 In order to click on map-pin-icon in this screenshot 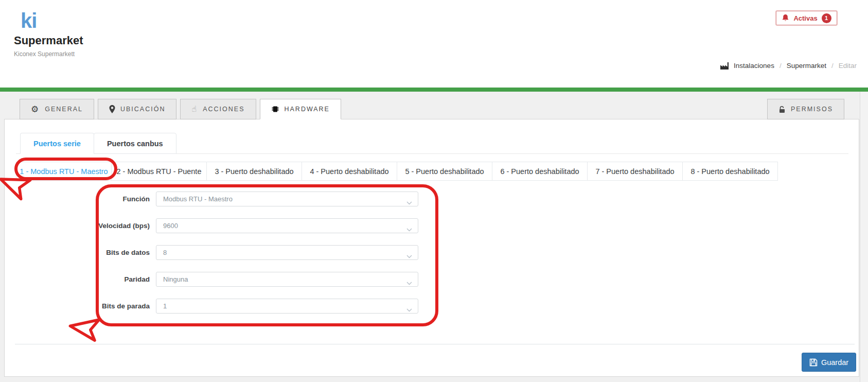, I will do `click(112, 109)`.